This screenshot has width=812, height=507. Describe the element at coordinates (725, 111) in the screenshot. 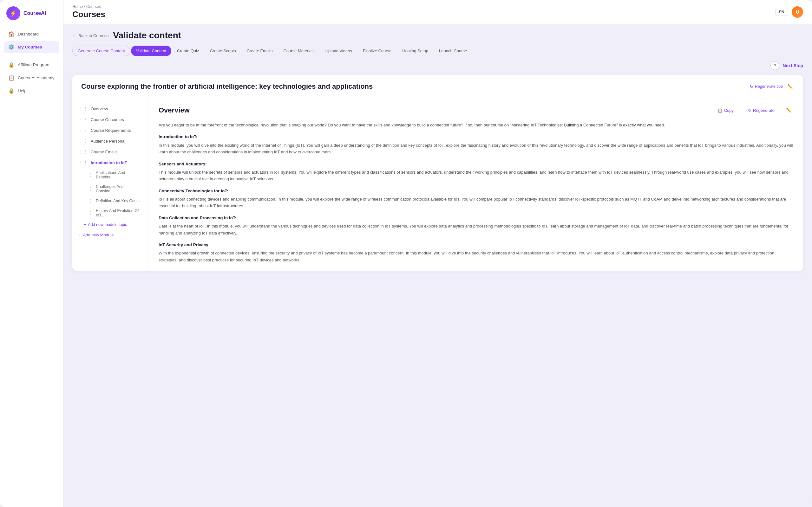

I see `copy-button: 📋 Copy` at that location.